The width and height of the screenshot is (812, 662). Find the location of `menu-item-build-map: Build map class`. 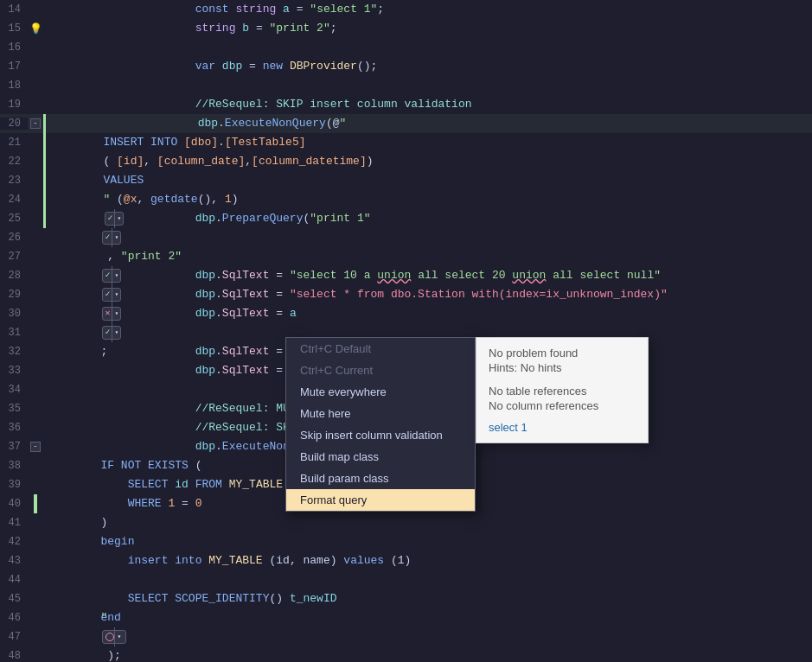

menu-item-build-map: Build map class is located at coordinates (380, 456).